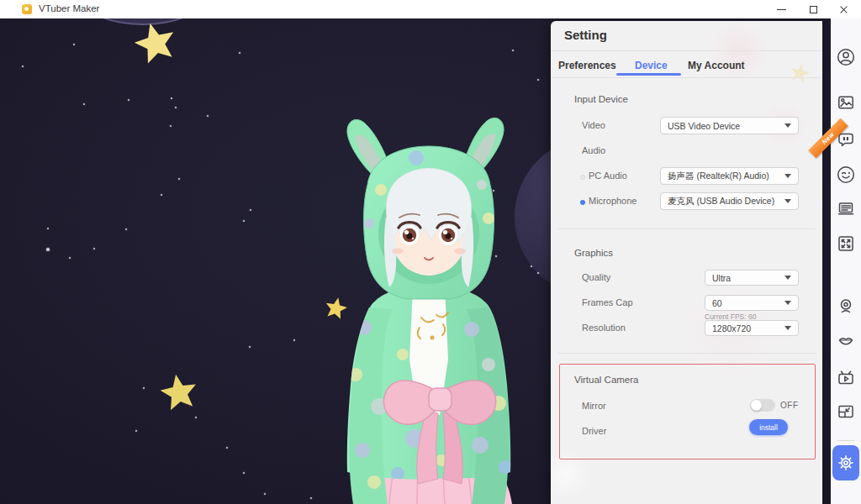 The width and height of the screenshot is (861, 504). I want to click on graphics-section-label: Graphics, so click(594, 253).